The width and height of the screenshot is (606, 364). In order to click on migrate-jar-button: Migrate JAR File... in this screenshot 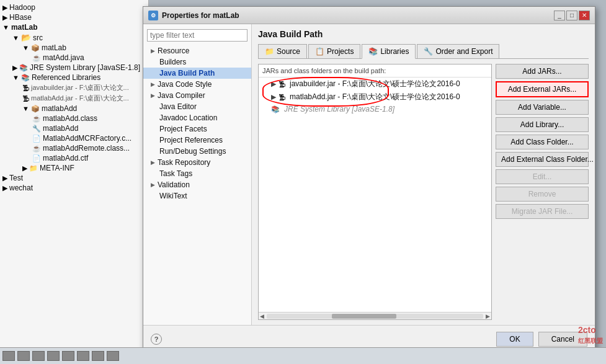, I will do `click(542, 211)`.